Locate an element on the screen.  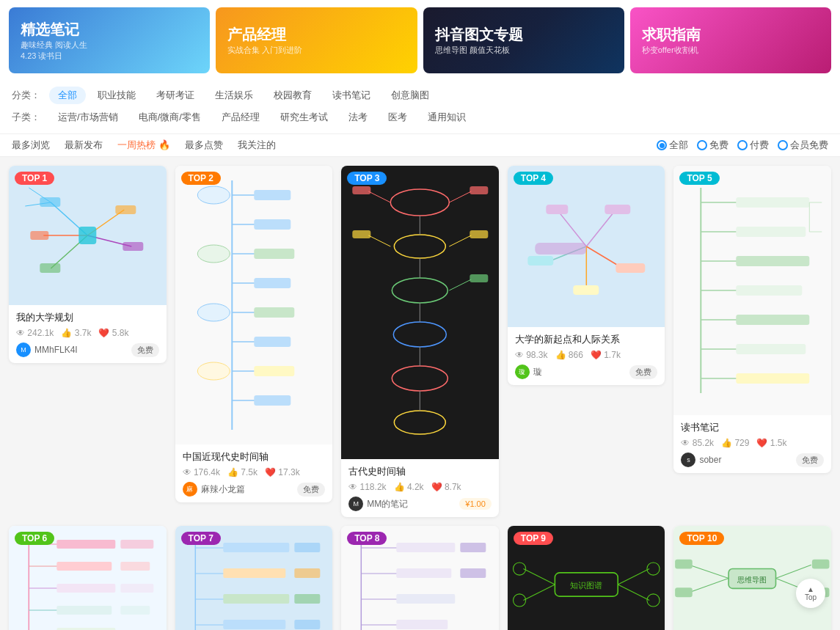
card-top-9: TOP 9 知识图谱 知识图谱 is located at coordinates (587, 578).